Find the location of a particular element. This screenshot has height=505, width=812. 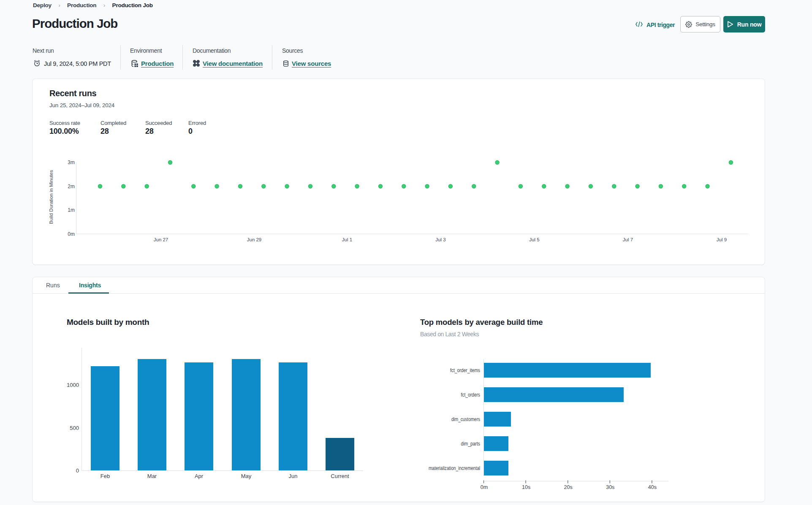

svg-text: Jul 3 is located at coordinates (440, 240).